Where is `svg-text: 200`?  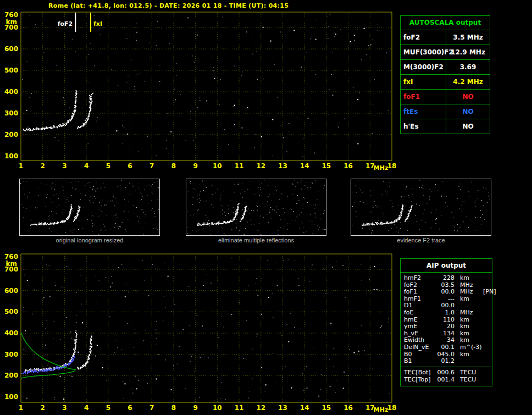 svg-text: 200 is located at coordinates (11, 375).